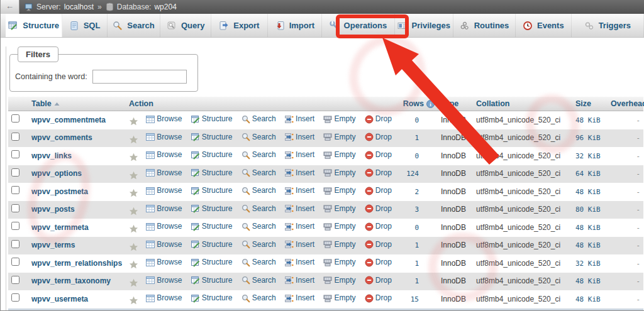  I want to click on filter-word-input, so click(140, 77).